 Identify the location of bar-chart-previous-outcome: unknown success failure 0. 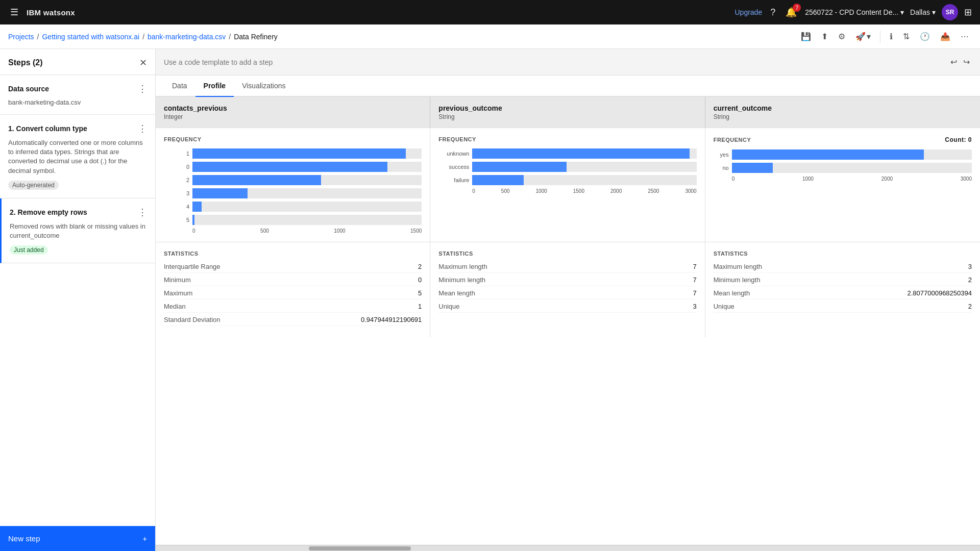
(568, 171).